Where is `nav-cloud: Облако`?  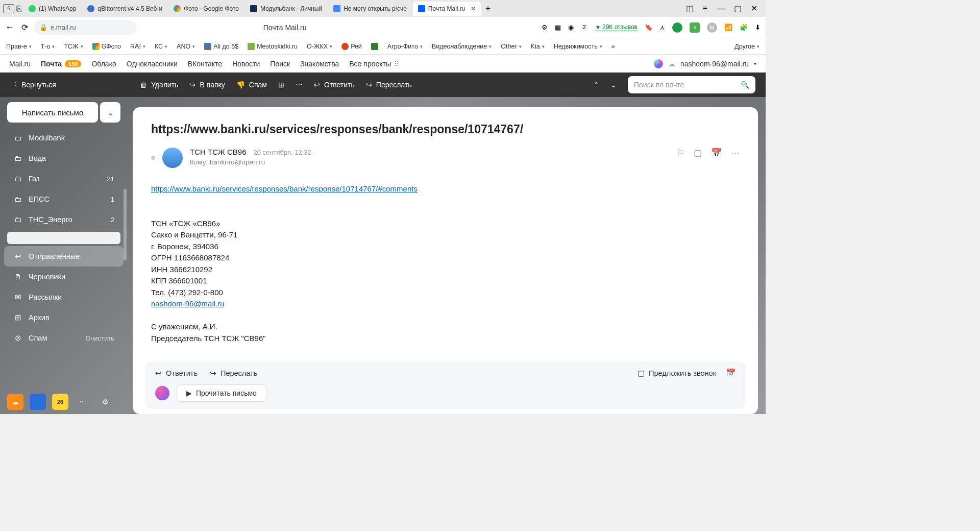 nav-cloud: Облако is located at coordinates (104, 64).